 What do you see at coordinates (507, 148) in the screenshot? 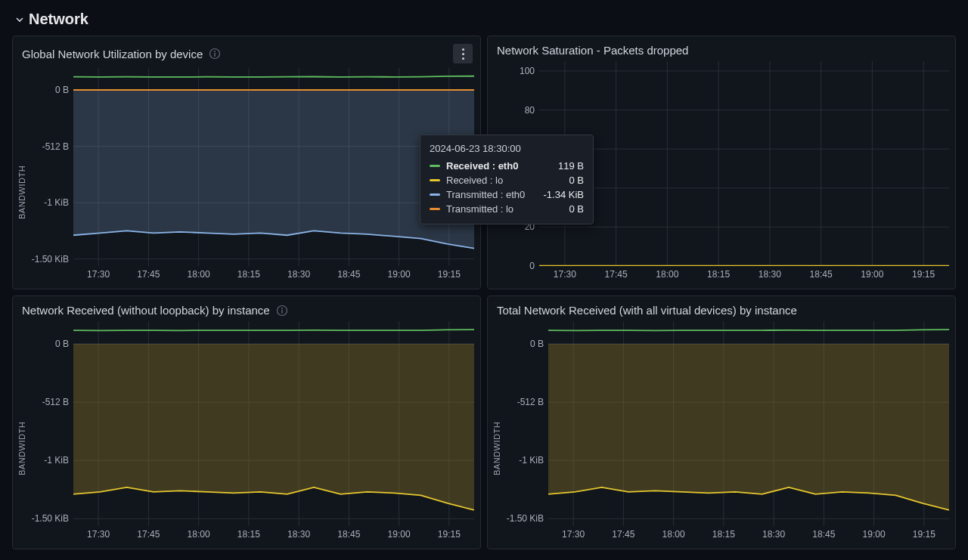
I see `tooltip-time: 2024-06-23 18:30:00` at bounding box center [507, 148].